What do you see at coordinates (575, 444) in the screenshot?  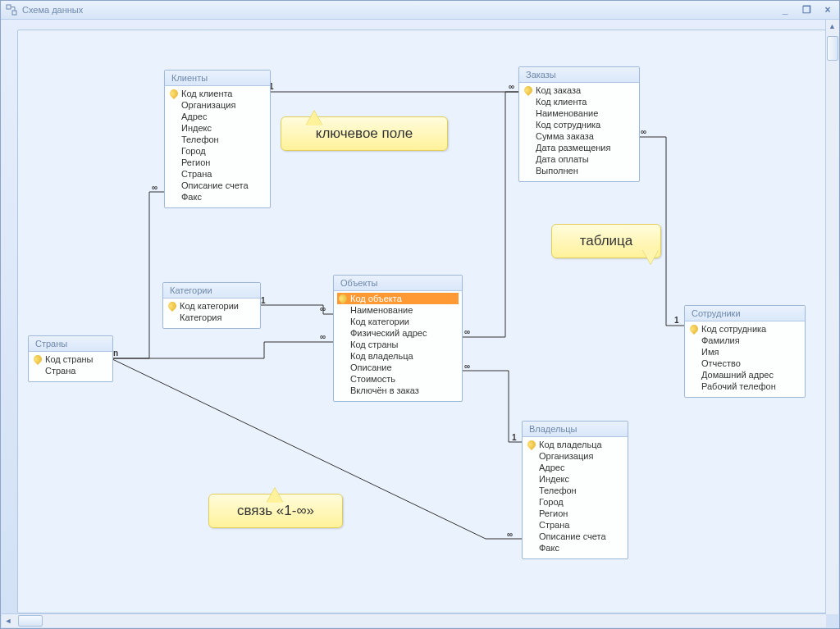 I see `field-pk: Код владельца` at bounding box center [575, 444].